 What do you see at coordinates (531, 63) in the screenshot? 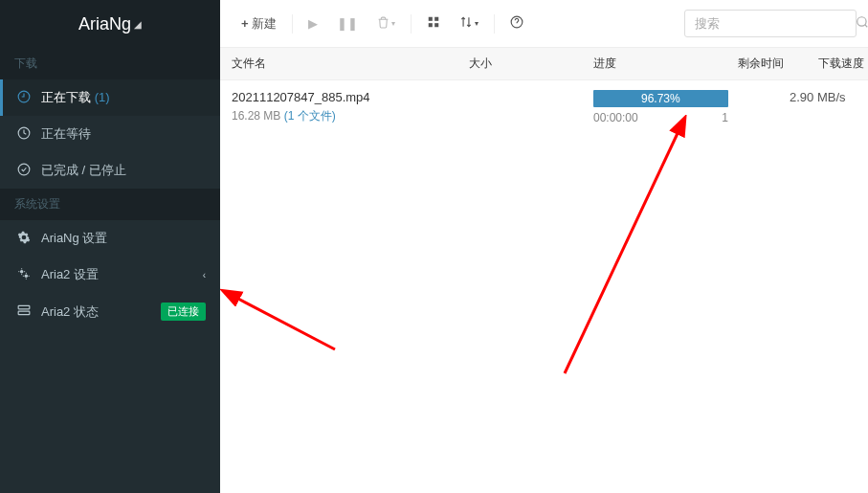
I see `col-header-size: 大小` at bounding box center [531, 63].